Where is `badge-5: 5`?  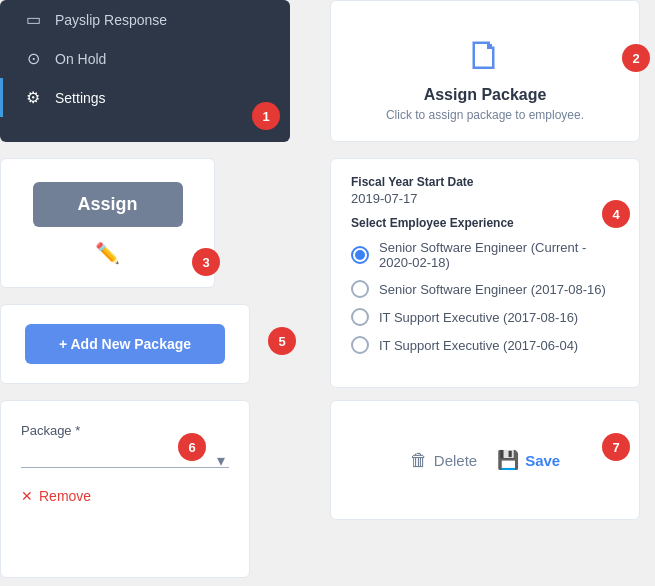 badge-5: 5 is located at coordinates (282, 341).